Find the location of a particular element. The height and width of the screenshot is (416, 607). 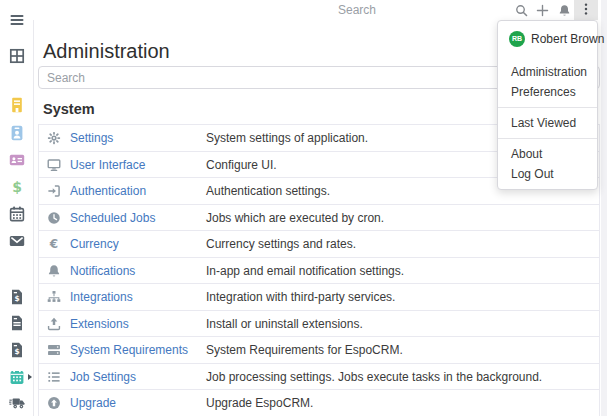

plus-icon is located at coordinates (542, 10).